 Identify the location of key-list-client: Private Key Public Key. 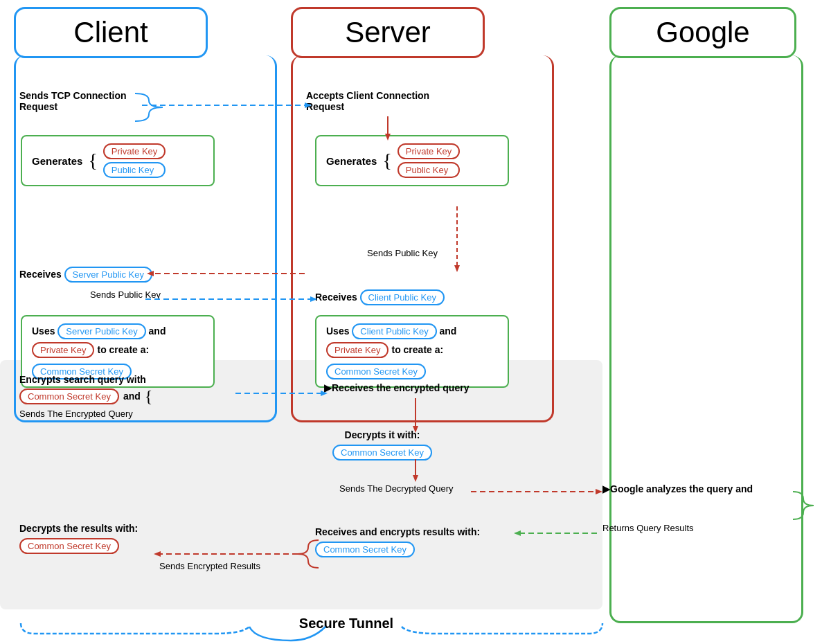
(134, 161).